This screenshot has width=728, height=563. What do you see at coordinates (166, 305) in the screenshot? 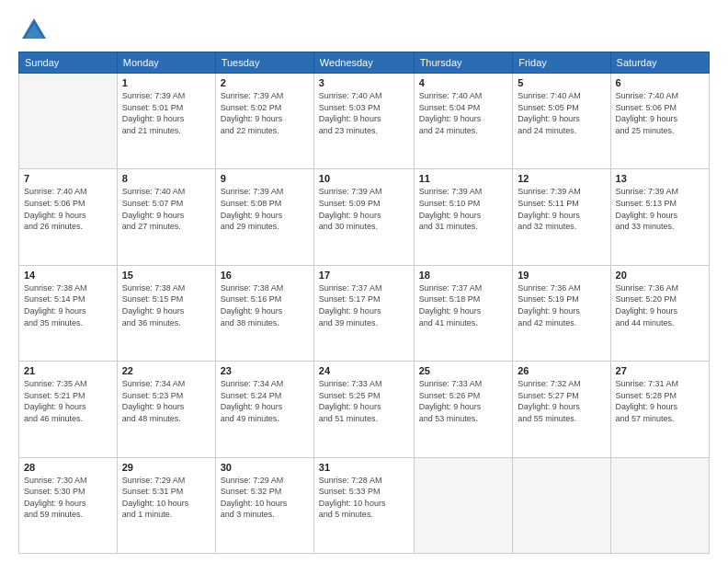
I see `day-info: Sunrise: 7:38 AM Sunset: 5:15 PM Dayligh…` at bounding box center [166, 305].